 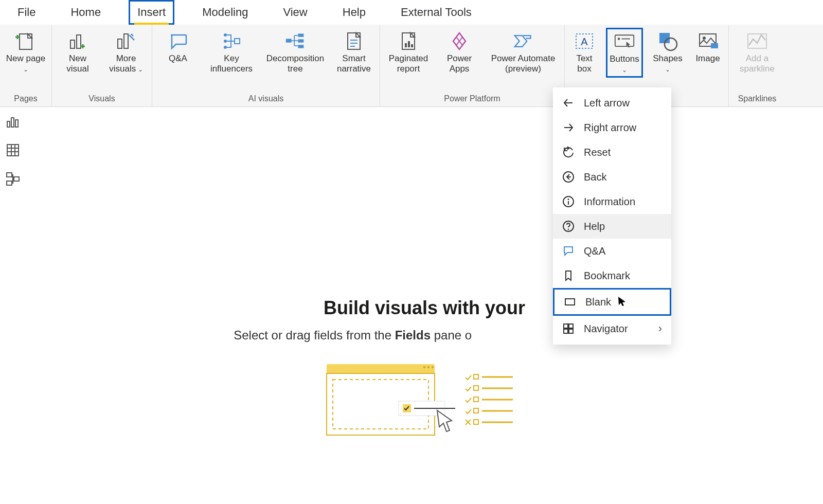 What do you see at coordinates (13, 179) in the screenshot?
I see `model-view-icon` at bounding box center [13, 179].